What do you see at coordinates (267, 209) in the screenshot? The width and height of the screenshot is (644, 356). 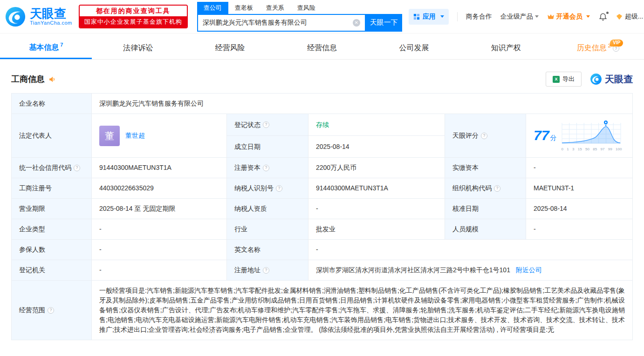 I see `field-label-taxpayer-quality: 纳税人资质` at bounding box center [267, 209].